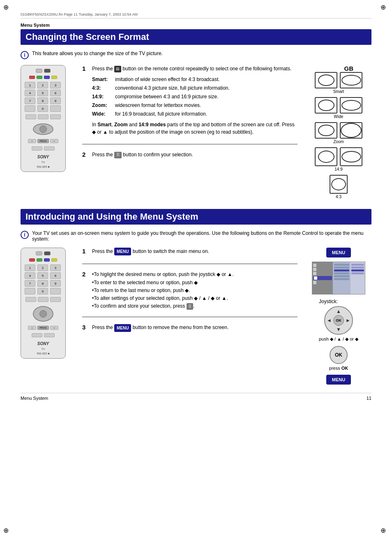 Image resolution: width=392 pixels, height=538 pixels. I want to click on format-def-smart: imitation of wide screen effect for 4:3 …, so click(206, 79).